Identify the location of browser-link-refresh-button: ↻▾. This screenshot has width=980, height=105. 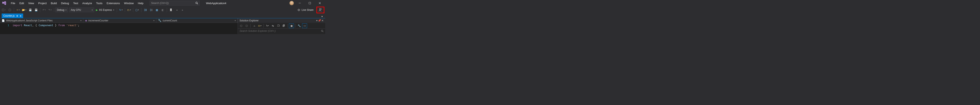
(121, 10).